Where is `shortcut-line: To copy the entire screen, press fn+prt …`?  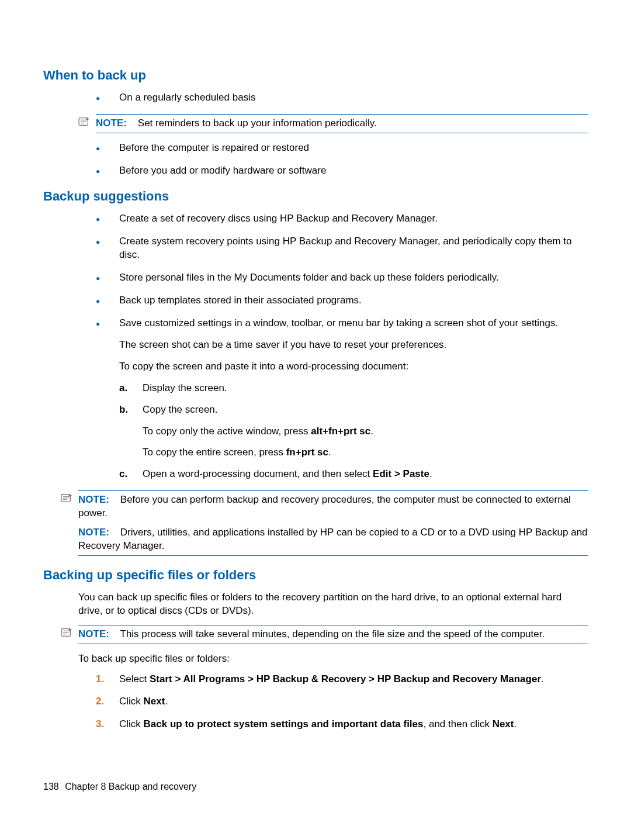
shortcut-line: To copy the entire screen, press fn+prt … is located at coordinates (365, 452).